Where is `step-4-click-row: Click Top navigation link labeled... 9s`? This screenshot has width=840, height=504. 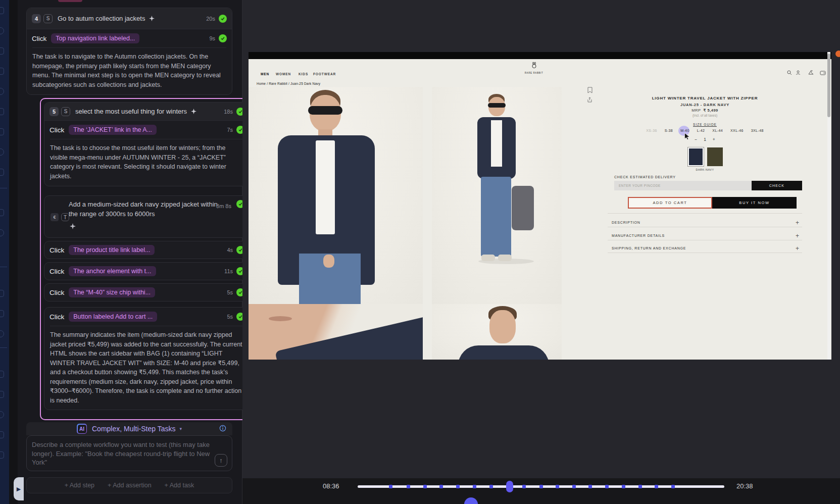 step-4-click-row: Click Top navigation link labeled... 9s is located at coordinates (129, 38).